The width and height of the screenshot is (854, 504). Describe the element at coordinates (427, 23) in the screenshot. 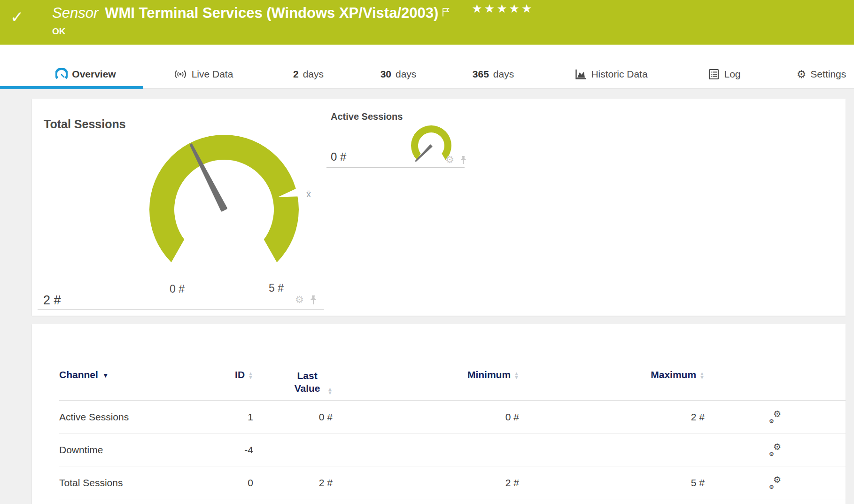

I see `sensor-header: ✓ SensorWMI Terminal Services (Windows X…` at that location.